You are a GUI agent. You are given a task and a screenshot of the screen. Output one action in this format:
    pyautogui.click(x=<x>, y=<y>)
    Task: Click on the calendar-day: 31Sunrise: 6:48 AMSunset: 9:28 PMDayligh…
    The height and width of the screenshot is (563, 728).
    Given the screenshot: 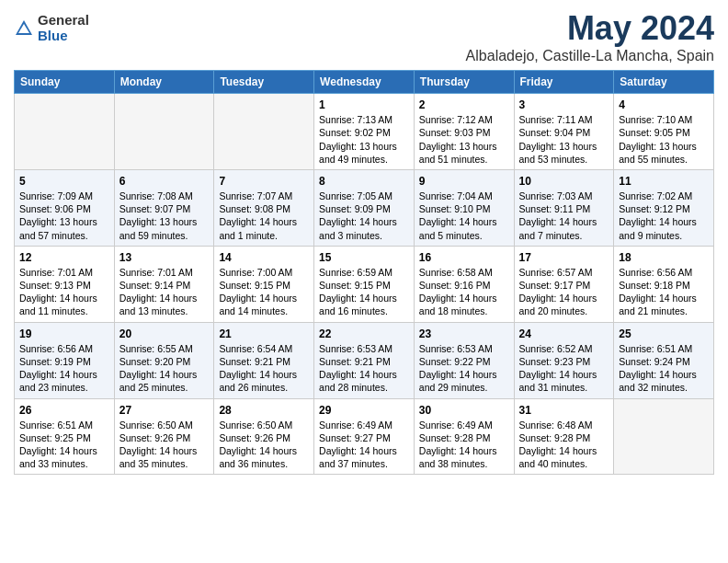 What is the action you would take?
    pyautogui.click(x=564, y=436)
    